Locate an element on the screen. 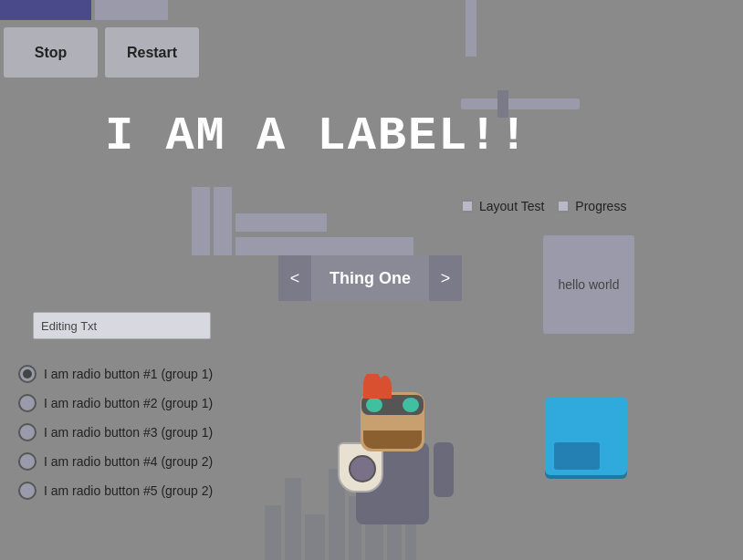 The image size is (743, 560). restart-button: Restart is located at coordinates (152, 53).